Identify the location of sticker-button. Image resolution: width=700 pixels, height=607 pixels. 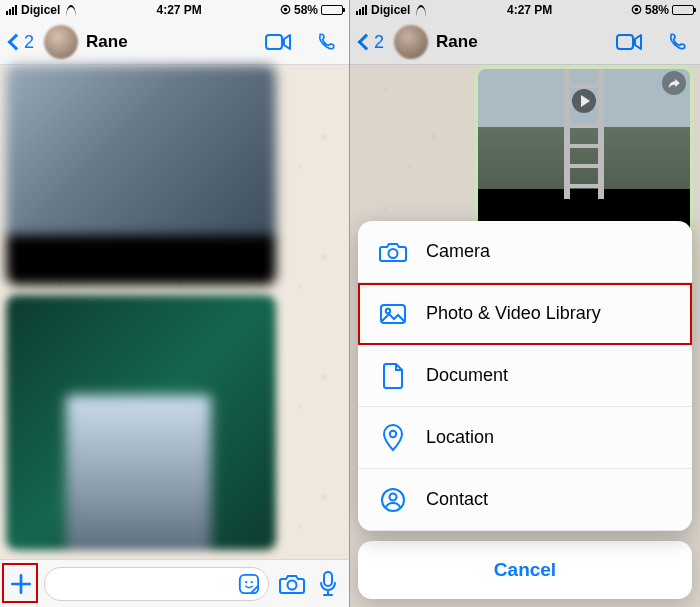
(249, 584).